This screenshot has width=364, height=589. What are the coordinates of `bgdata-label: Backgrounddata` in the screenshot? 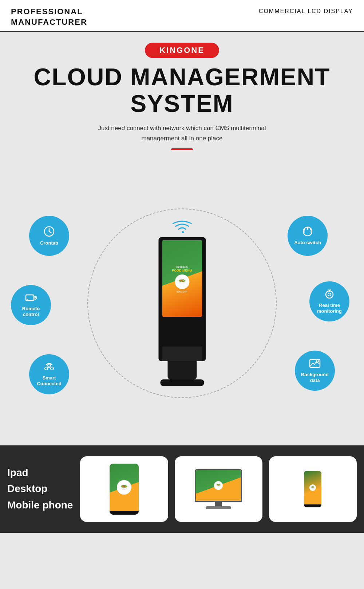 It's located at (315, 378).